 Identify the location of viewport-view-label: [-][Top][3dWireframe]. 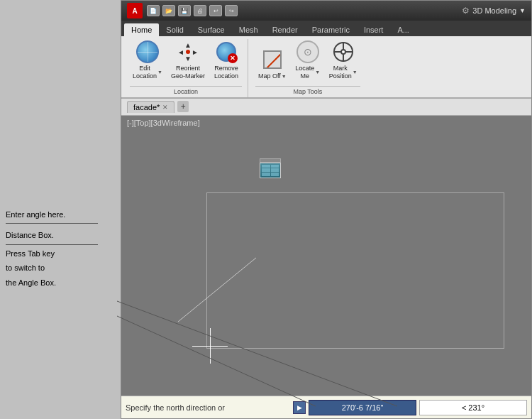
(163, 123).